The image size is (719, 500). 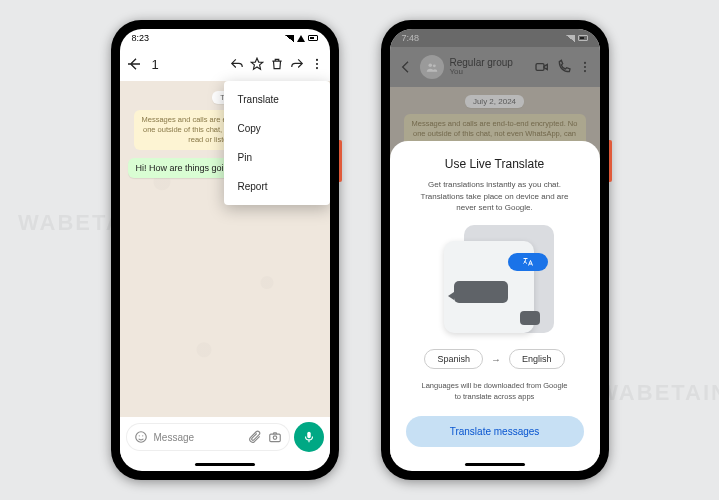 I want to click on illustration, so click(x=495, y=279).